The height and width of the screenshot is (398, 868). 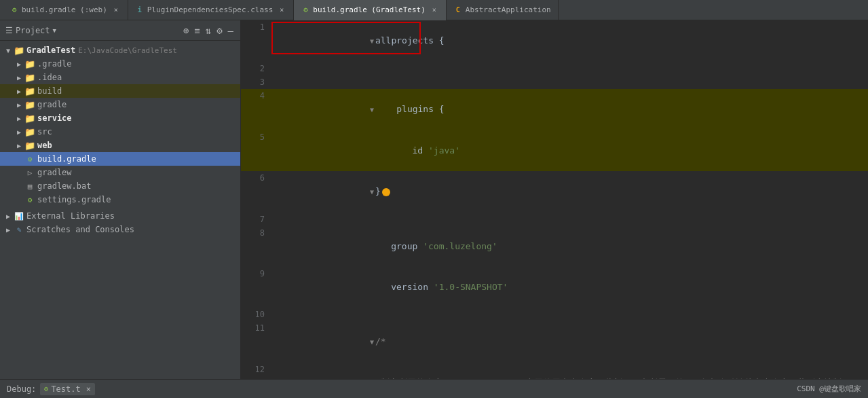 What do you see at coordinates (22, 389) in the screenshot?
I see `debug-label: Debug:` at bounding box center [22, 389].